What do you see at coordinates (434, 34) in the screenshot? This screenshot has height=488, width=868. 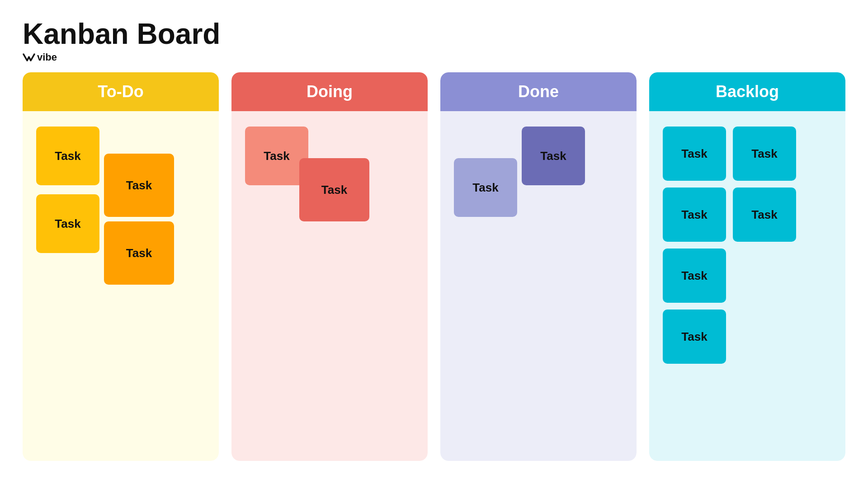 I see `page-title: Kanban Board` at bounding box center [434, 34].